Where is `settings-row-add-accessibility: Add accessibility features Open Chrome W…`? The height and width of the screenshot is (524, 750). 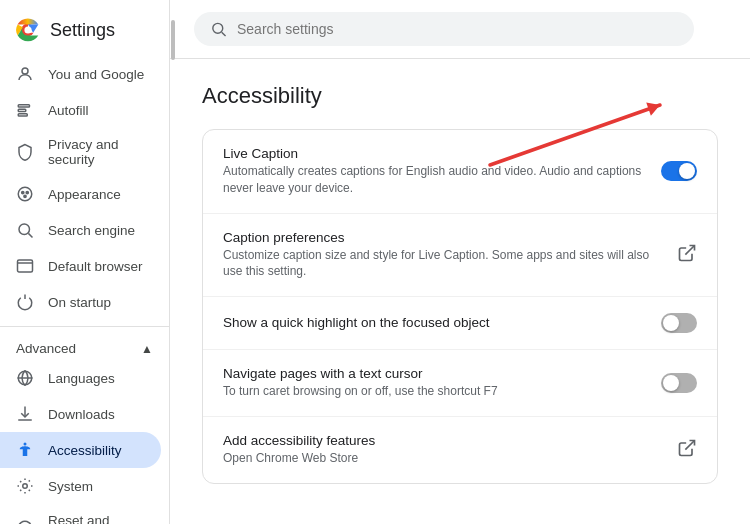 settings-row-add-accessibility: Add accessibility features Open Chrome W… is located at coordinates (460, 450).